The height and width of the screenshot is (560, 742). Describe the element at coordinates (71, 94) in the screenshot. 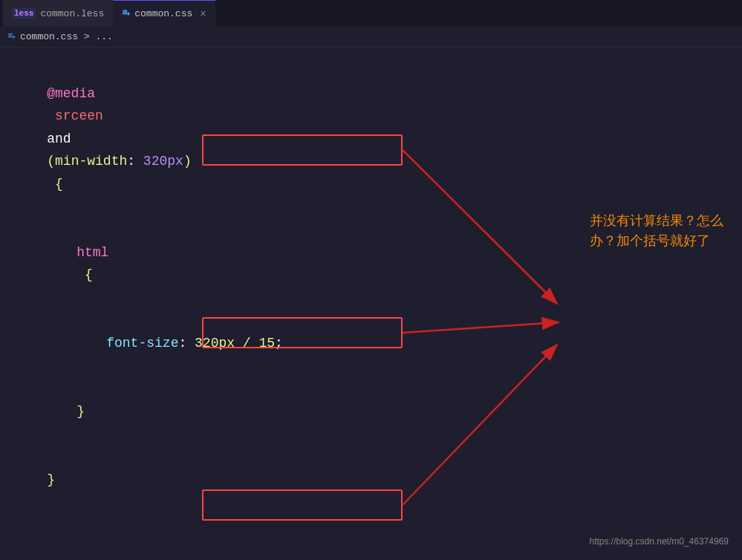

I see `keyword-at-1: @media` at that location.